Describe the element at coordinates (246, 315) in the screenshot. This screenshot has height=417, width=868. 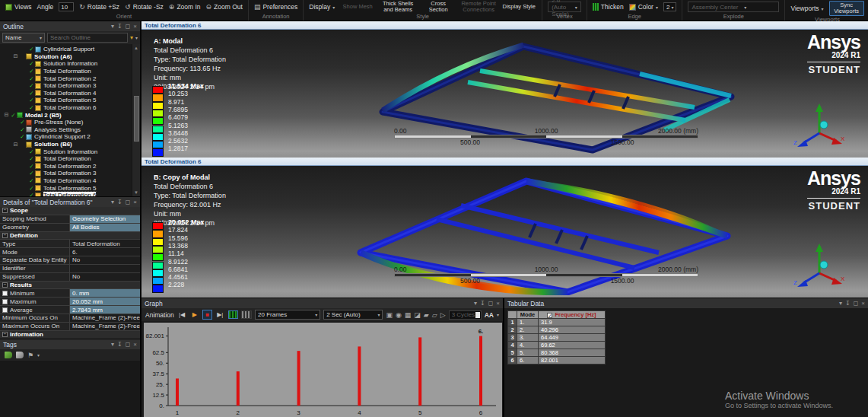
I see `animate-displacement-icon` at that location.